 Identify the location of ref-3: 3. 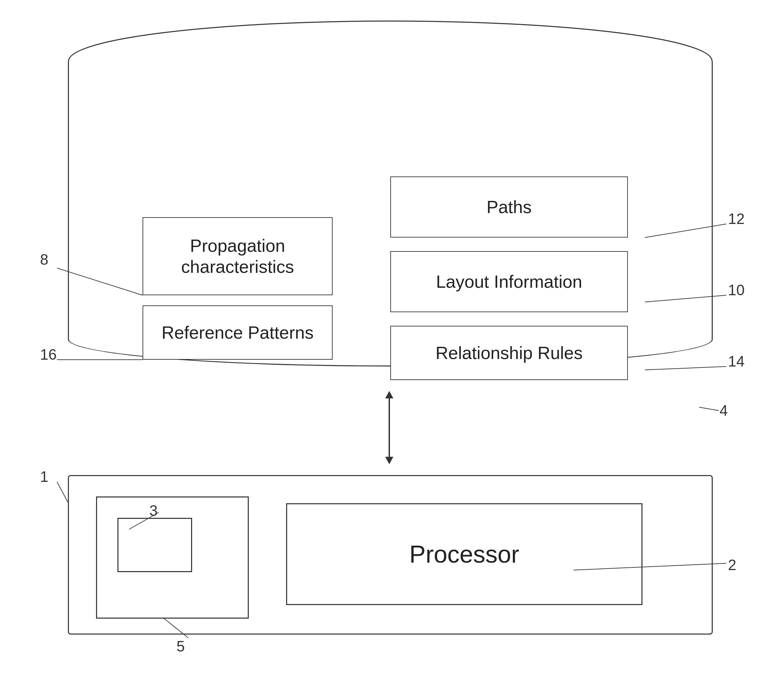
(154, 511).